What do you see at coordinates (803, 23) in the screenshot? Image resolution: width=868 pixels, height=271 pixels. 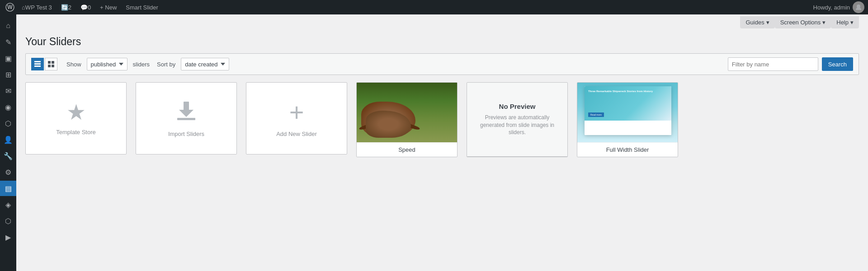 I see `screen-options-button: Screen Options ▾` at bounding box center [803, 23].